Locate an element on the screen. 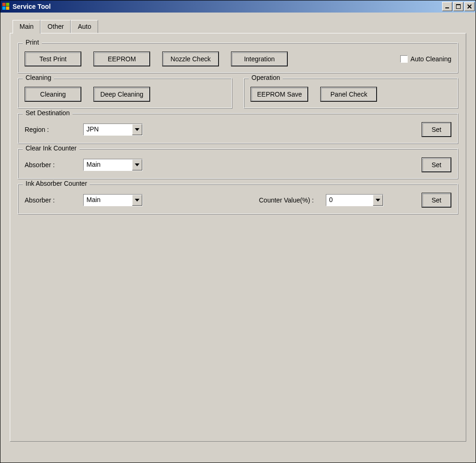 The height and width of the screenshot is (463, 476). clear-ink-absorber-label: Absorber : is located at coordinates (48, 165).